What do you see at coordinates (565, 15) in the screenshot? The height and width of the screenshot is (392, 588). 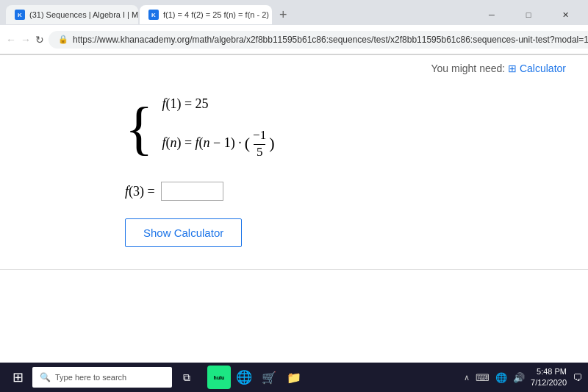 I see `close-button: ✕` at bounding box center [565, 15].